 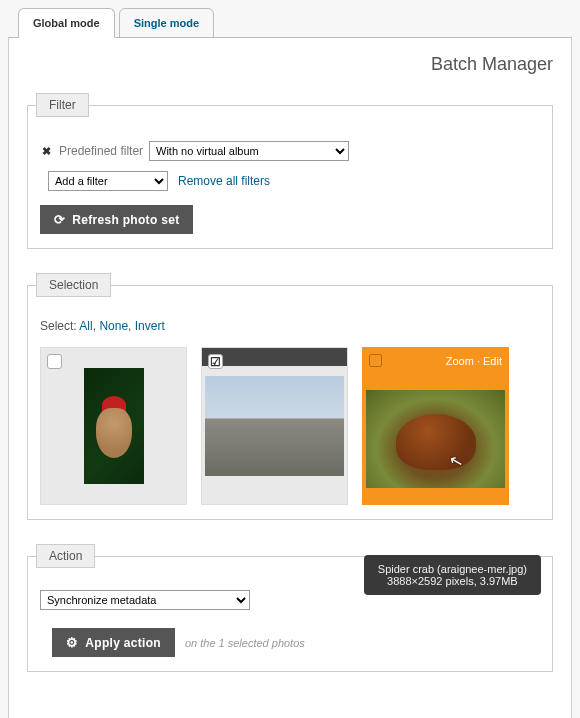 I want to click on select-label: Select:, so click(x=58, y=326).